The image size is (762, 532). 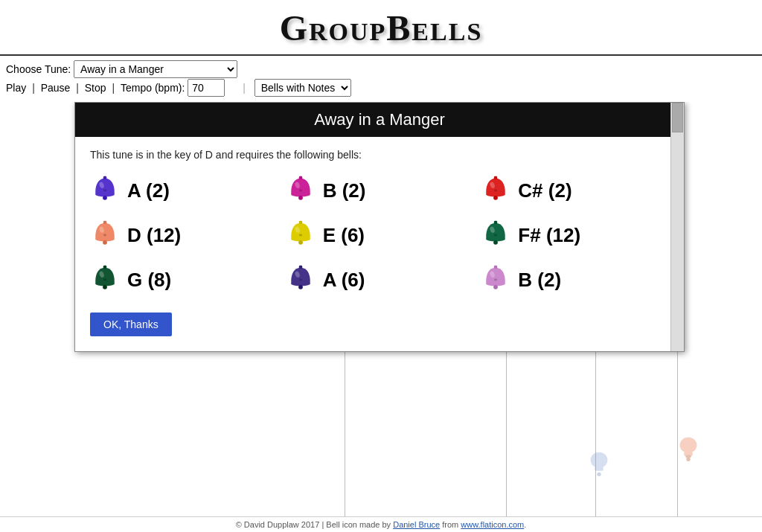 What do you see at coordinates (525, 525) in the screenshot?
I see `footer-text-end: .` at bounding box center [525, 525].